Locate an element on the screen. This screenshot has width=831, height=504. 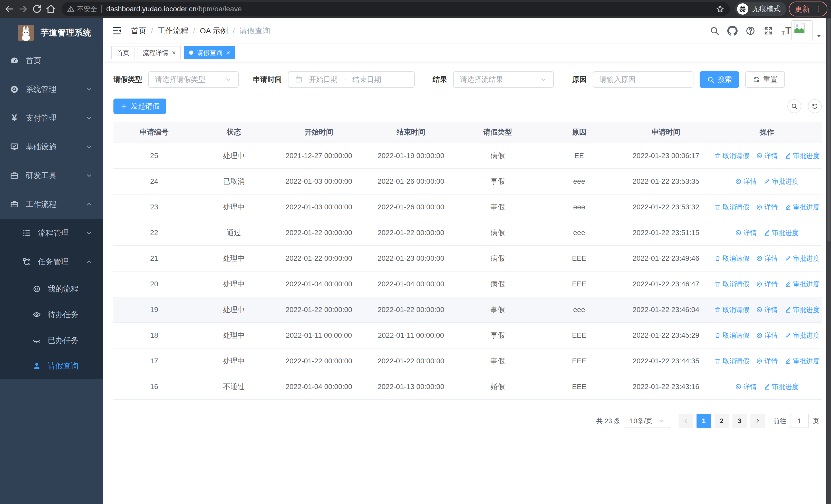
sidebar-item-done-tasks: 已办任务 is located at coordinates (51, 340).